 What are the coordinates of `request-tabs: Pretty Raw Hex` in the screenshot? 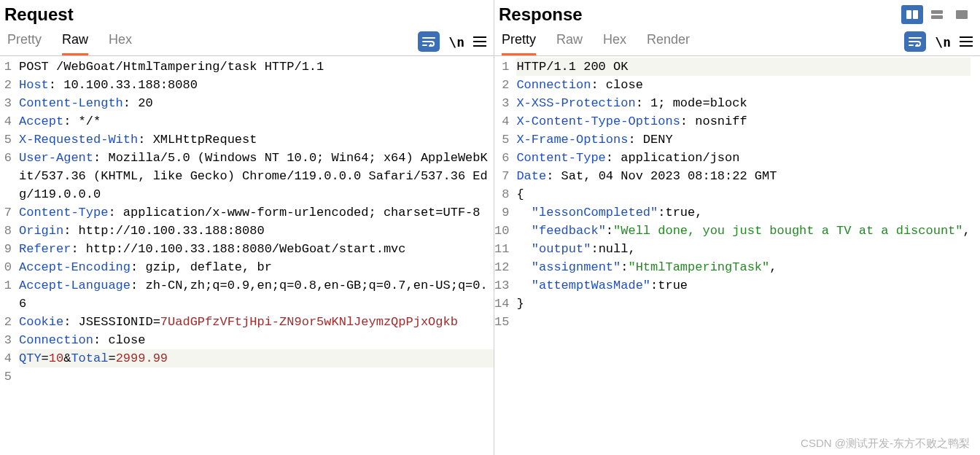 It's located at (67, 42).